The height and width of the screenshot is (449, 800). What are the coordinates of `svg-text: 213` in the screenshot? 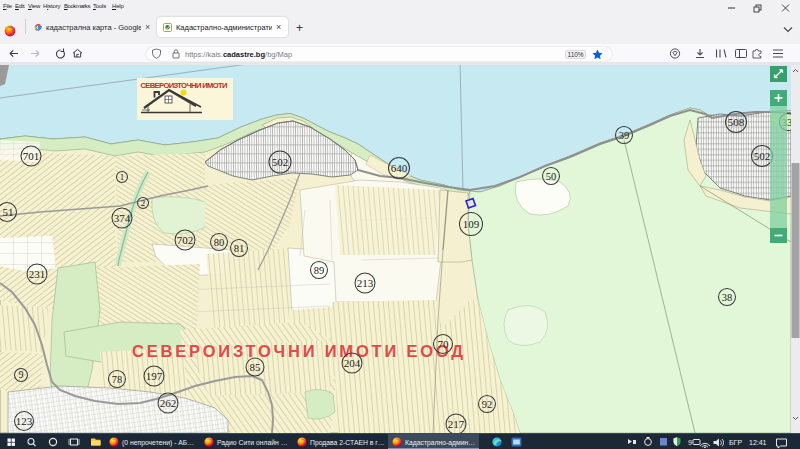 It's located at (366, 283).